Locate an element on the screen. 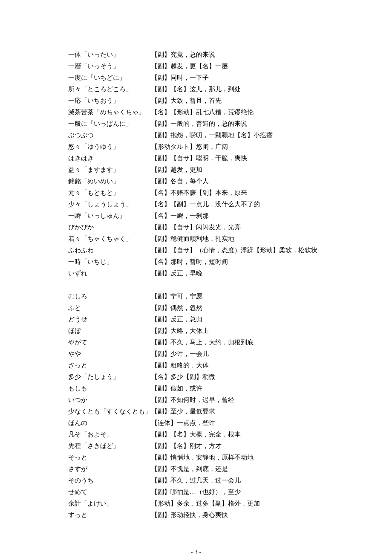 Image resolution: width=392 pixels, height=555 pixels. term: 元々「もともと」 is located at coordinates (110, 193).